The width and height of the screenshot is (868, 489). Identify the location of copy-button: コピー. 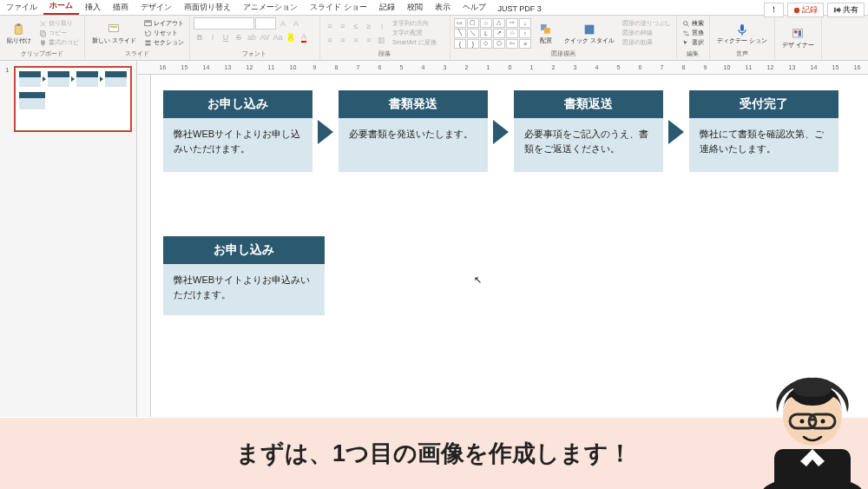
(59, 33).